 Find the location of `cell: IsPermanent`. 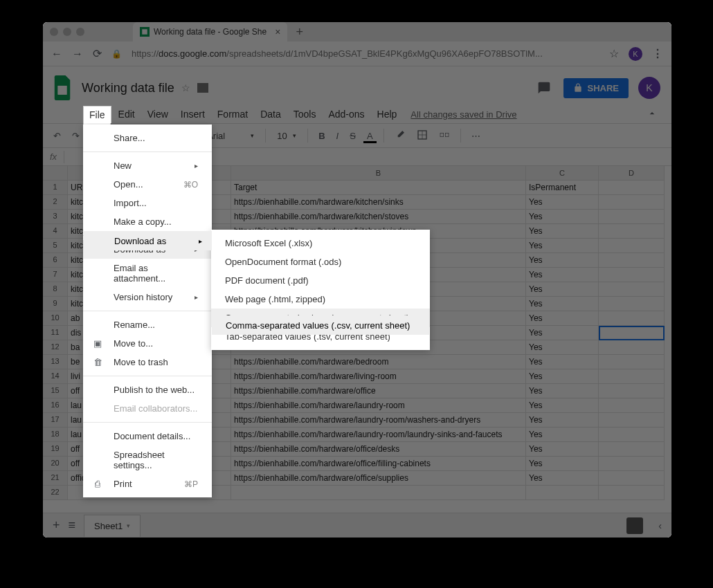

cell: IsPermanent is located at coordinates (562, 188).